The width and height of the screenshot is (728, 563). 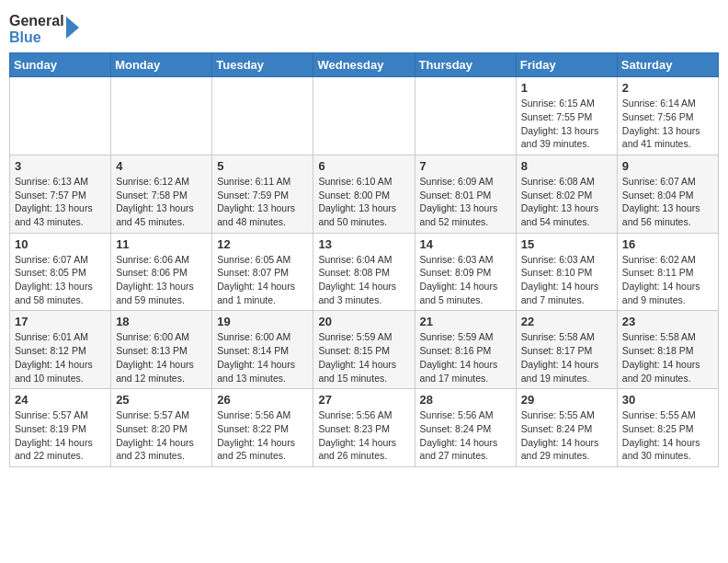 I want to click on day-info: Sunrise: 6:02 AM Sunset: 8:11 PM Dayligh…, so click(x=667, y=280).